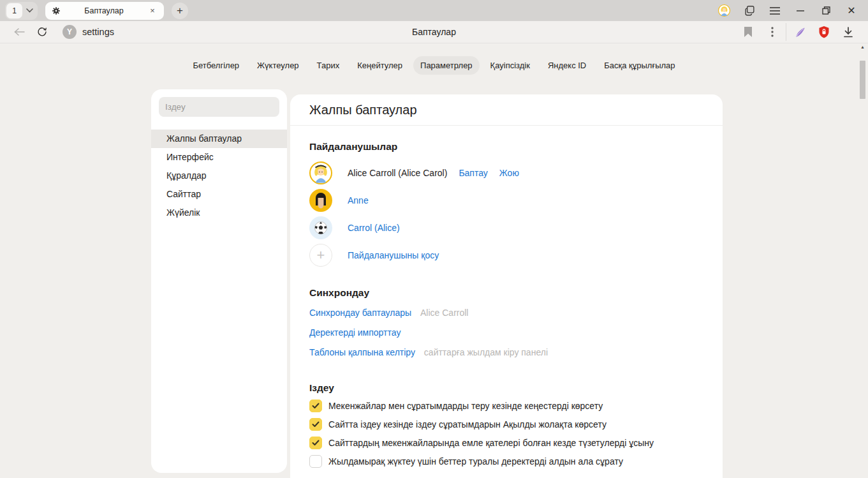 Image resolution: width=868 pixels, height=478 pixels. What do you see at coordinates (506, 424) in the screenshot?
I see `option-row: Сайтта іздеу кезінде іздеу сұратымдарын …` at bounding box center [506, 424].